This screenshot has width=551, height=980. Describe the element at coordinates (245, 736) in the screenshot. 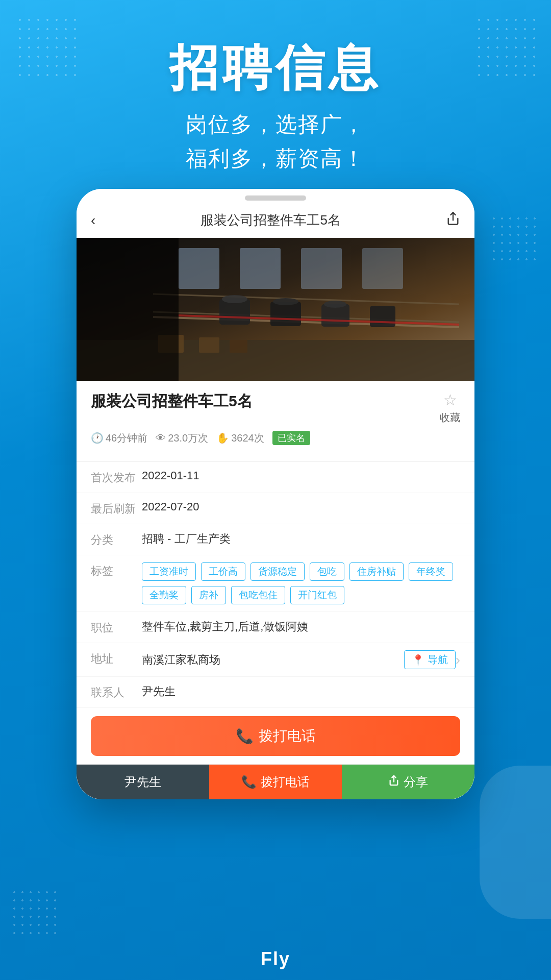

I see `call-icon: 📞` at that location.